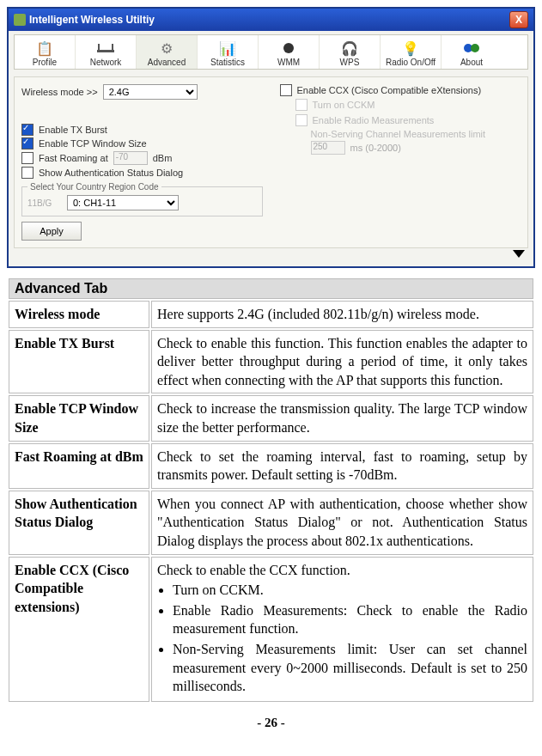  I want to click on doc-desc-0: Here supports 2.4G (included 802.11b/g/n…, so click(342, 314).